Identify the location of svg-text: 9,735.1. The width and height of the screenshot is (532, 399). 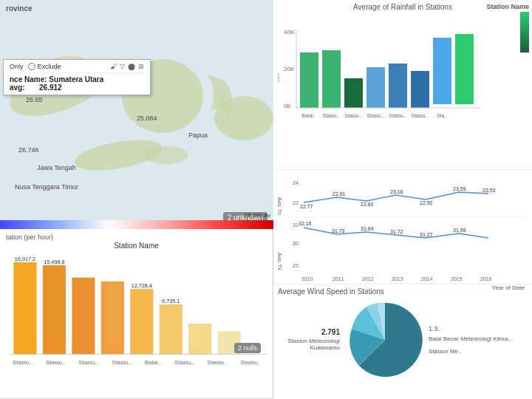
(171, 301).